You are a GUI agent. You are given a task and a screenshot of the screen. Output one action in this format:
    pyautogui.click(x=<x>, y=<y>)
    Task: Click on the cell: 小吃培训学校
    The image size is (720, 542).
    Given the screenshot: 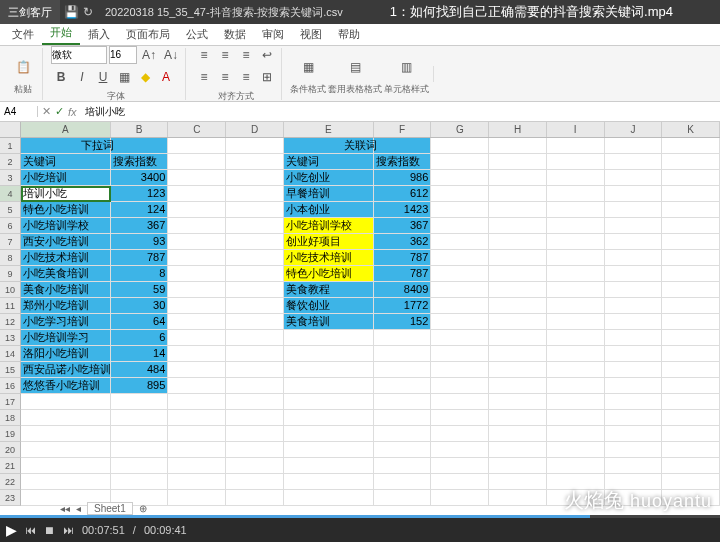 What is the action you would take?
    pyautogui.click(x=329, y=226)
    